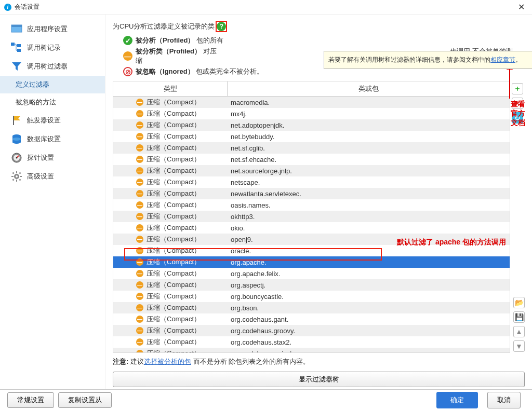 The width and height of the screenshot is (532, 410). Describe the element at coordinates (312, 308) in the screenshot. I see `table-row: —压缩（Compact）org.bson.` at that location.